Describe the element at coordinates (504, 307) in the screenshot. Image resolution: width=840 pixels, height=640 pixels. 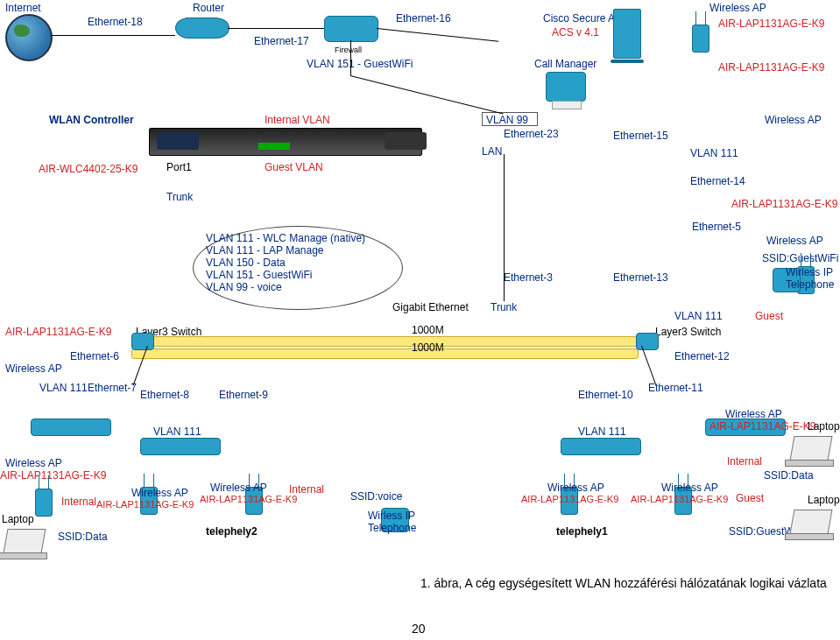
I see `trunk-mid-label: Trunk` at that location.